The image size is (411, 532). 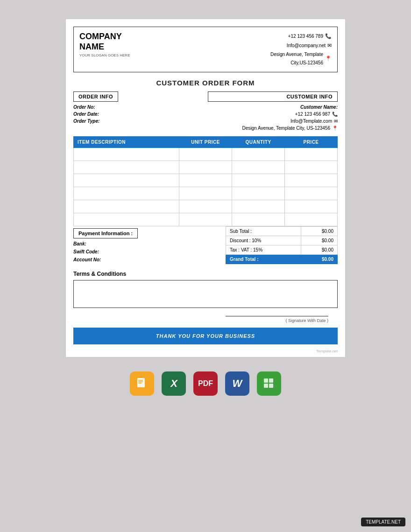 What do you see at coordinates (282, 231) in the screenshot?
I see `subtotal-row: Sub Total : $0.00` at bounding box center [282, 231].